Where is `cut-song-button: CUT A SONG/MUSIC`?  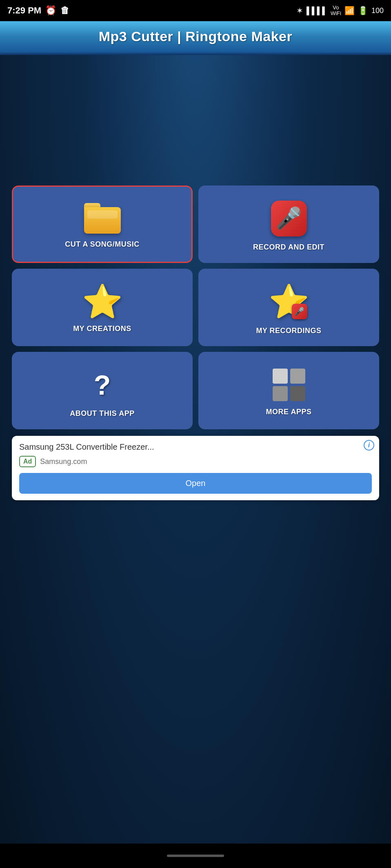 cut-song-button: CUT A SONG/MUSIC is located at coordinates (102, 224).